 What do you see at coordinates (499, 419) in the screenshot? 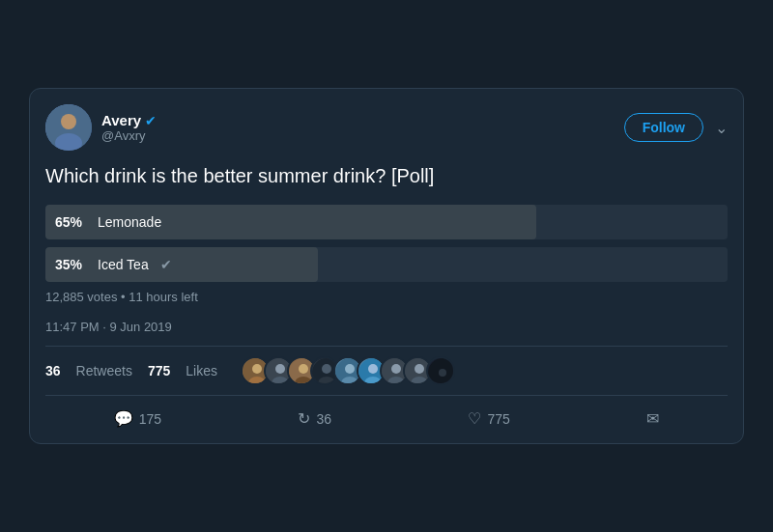
I see `like-count: 775` at bounding box center [499, 419].